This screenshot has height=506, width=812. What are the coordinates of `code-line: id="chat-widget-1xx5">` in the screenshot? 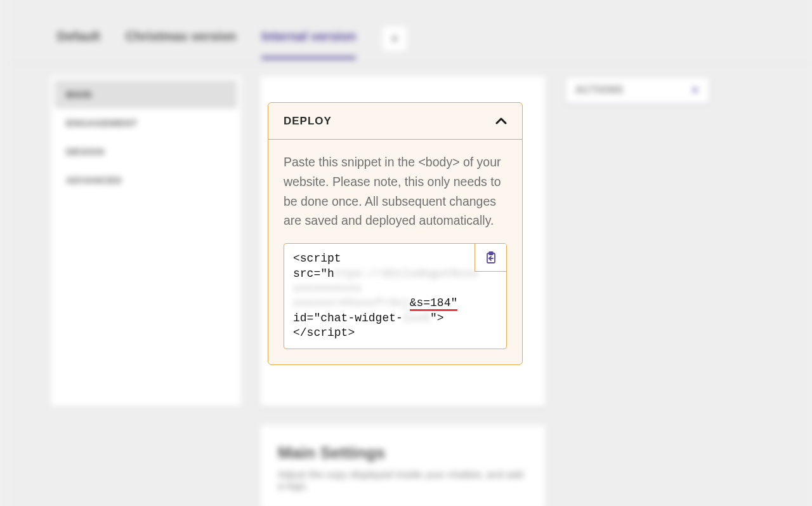 It's located at (395, 319).